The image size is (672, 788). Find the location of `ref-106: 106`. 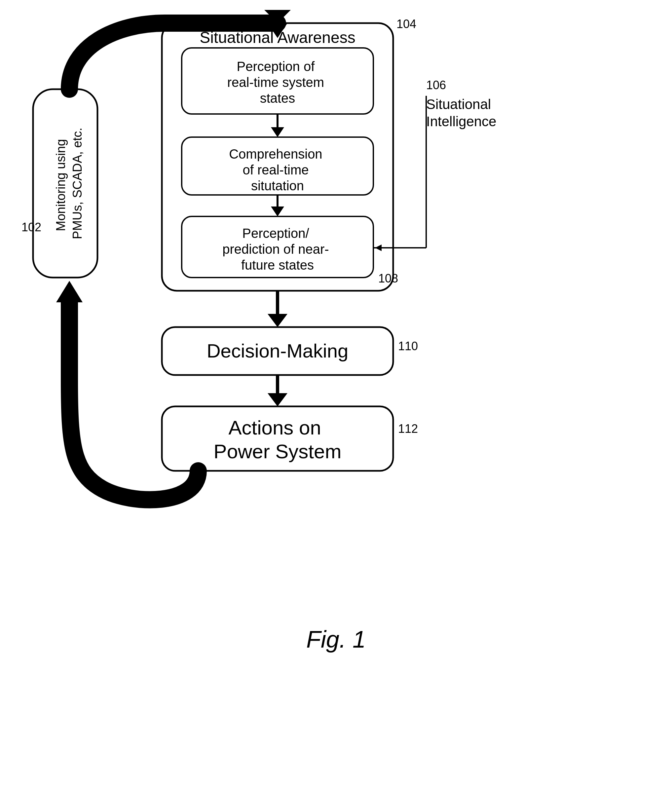

ref-106: 106 is located at coordinates (436, 85).